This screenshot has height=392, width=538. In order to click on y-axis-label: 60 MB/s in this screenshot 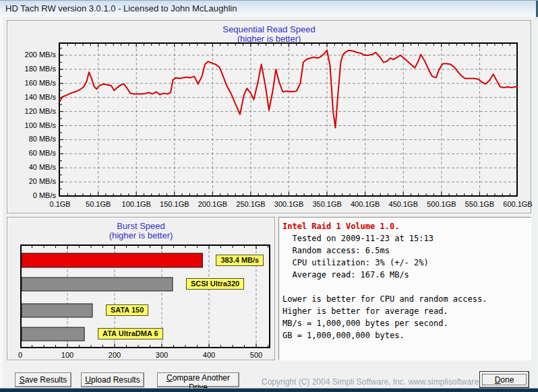, I will do `click(32, 153)`.